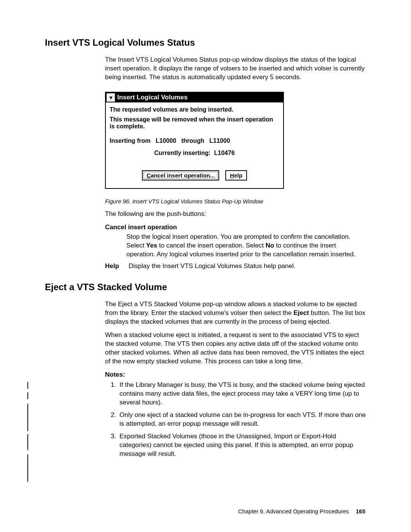 This screenshot has width=411, height=532. I want to click on current-prefix: Currently inserting:, so click(182, 153).